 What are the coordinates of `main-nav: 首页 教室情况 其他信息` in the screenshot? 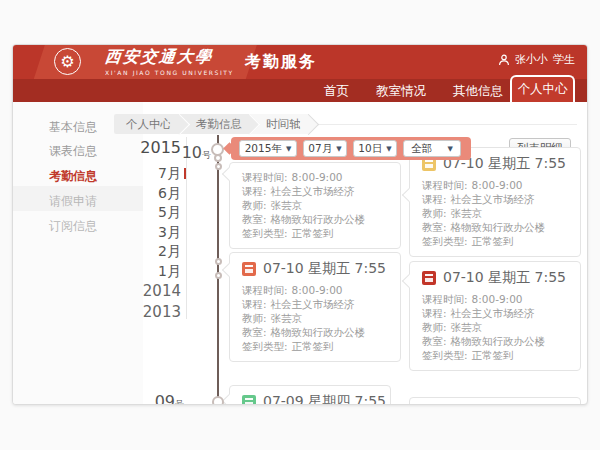 It's located at (300, 90).